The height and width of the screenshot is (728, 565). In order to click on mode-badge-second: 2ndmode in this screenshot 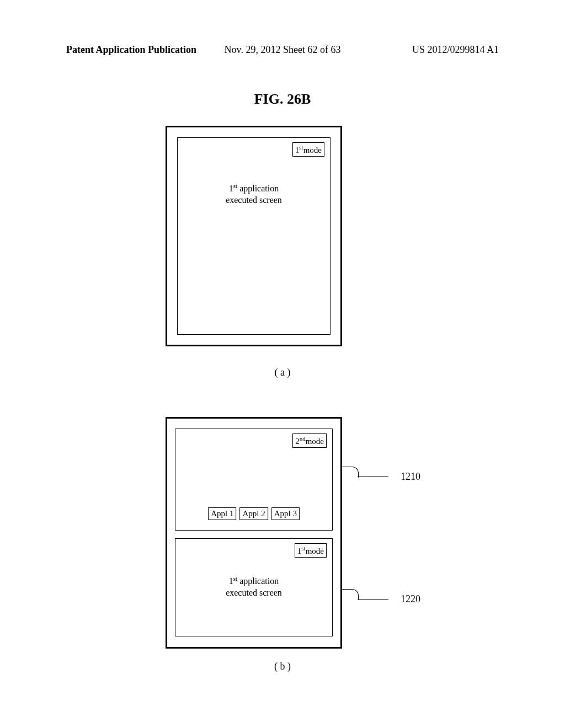, I will do `click(310, 441)`.